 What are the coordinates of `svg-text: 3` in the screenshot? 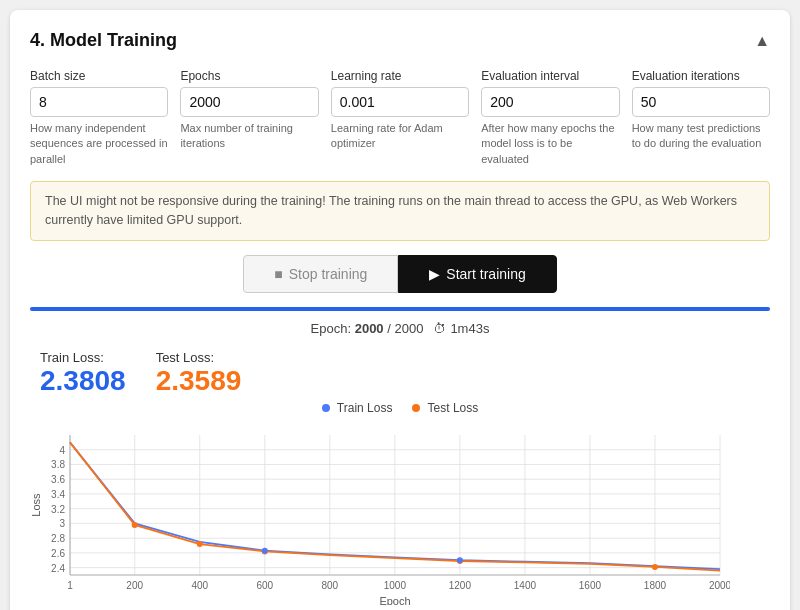 It's located at (62, 524).